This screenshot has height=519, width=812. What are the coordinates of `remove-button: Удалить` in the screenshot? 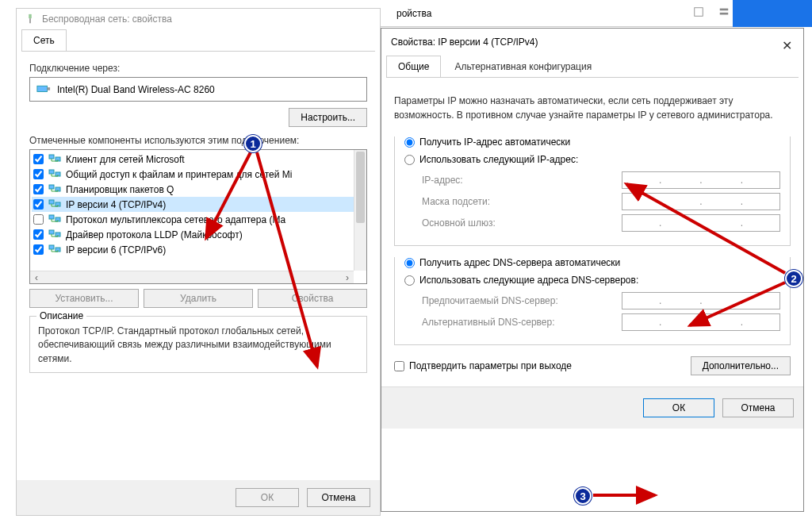 It's located at (198, 298).